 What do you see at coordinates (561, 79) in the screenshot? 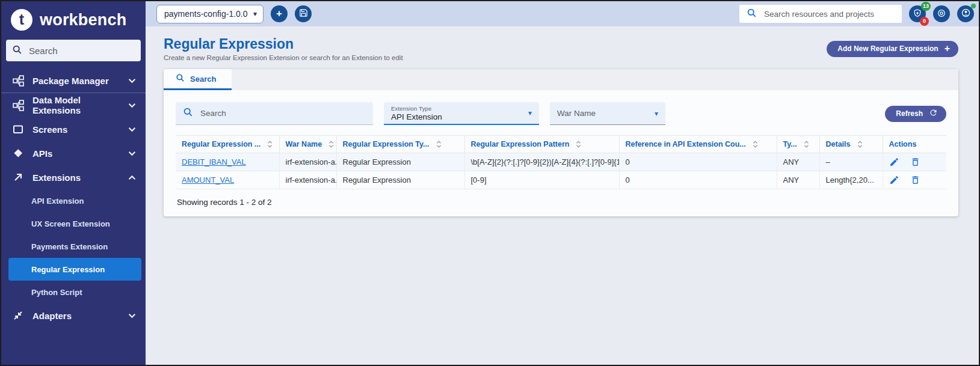
I see `tab-strip: Search` at bounding box center [561, 79].